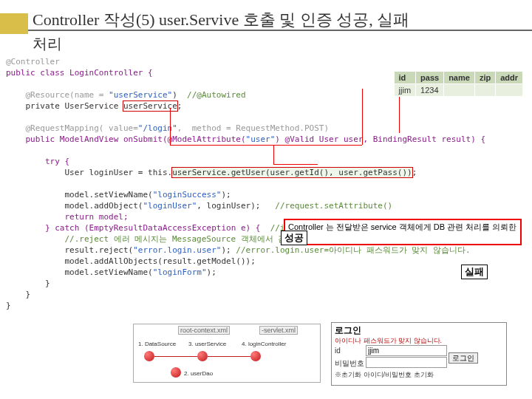  I want to click on code-line-14: result.reject("error.login.user"); //err…, so click(238, 250).